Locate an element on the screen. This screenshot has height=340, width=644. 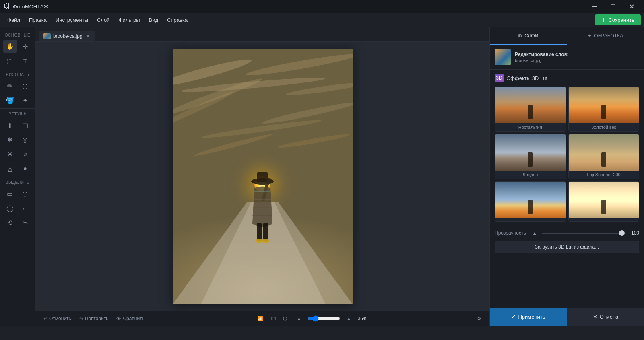
layer-edit-title: Редактирование слоя: is located at coordinates (542, 54).